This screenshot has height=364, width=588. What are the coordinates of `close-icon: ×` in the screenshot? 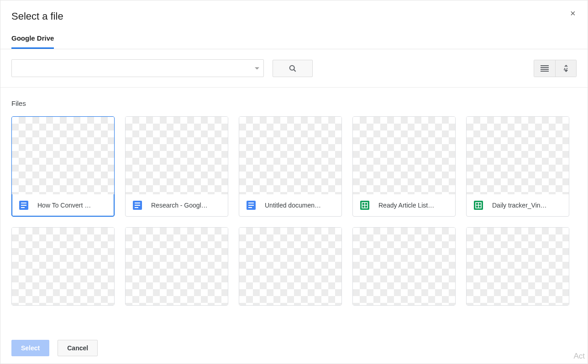 It's located at (573, 13).